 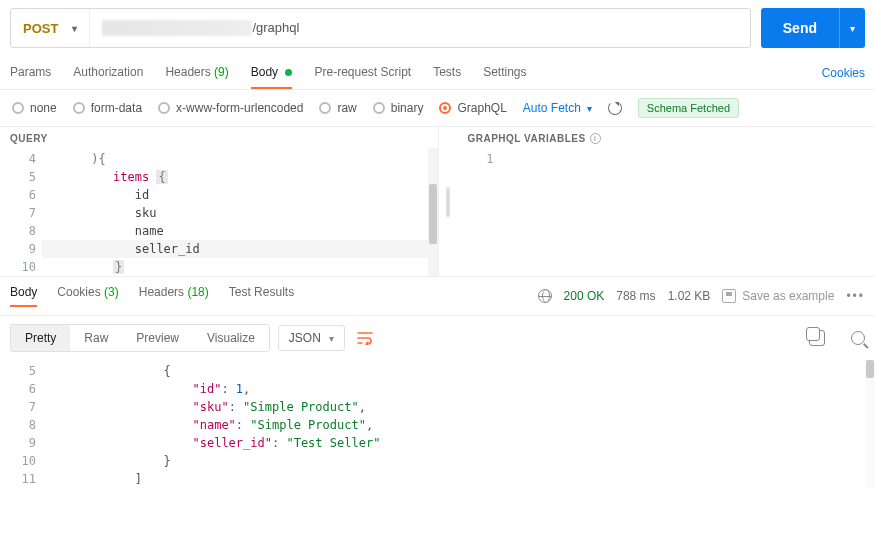 I want to click on body-type-form-data: form-data, so click(x=108, y=108).